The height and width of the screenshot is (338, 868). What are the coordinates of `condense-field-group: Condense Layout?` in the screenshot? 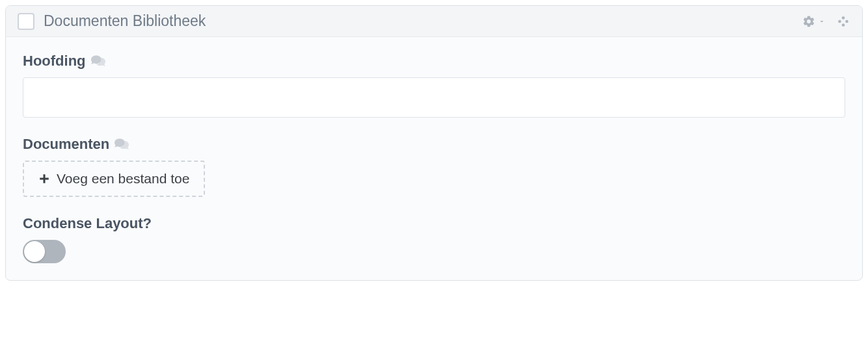 It's located at (434, 239).